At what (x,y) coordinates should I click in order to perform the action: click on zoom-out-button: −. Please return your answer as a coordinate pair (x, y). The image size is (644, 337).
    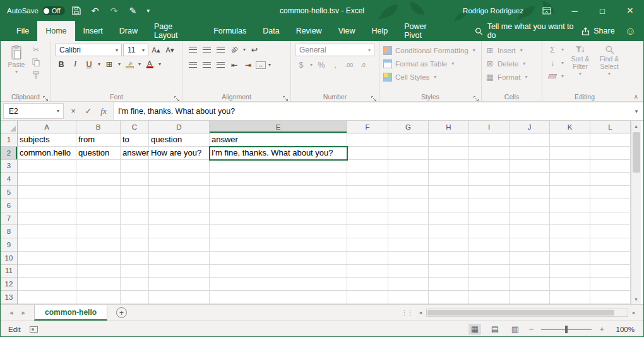
    Looking at the image, I should click on (532, 329).